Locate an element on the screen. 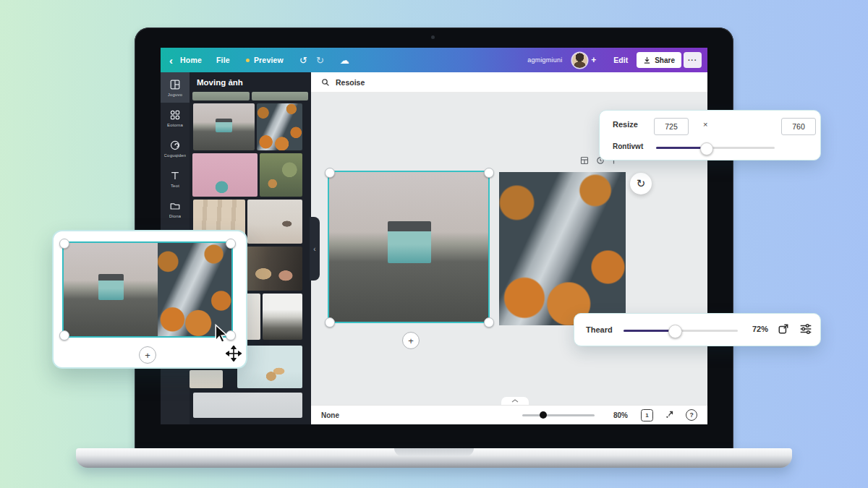 The width and height of the screenshot is (868, 488). threshold-slider-fill is located at coordinates (649, 331).